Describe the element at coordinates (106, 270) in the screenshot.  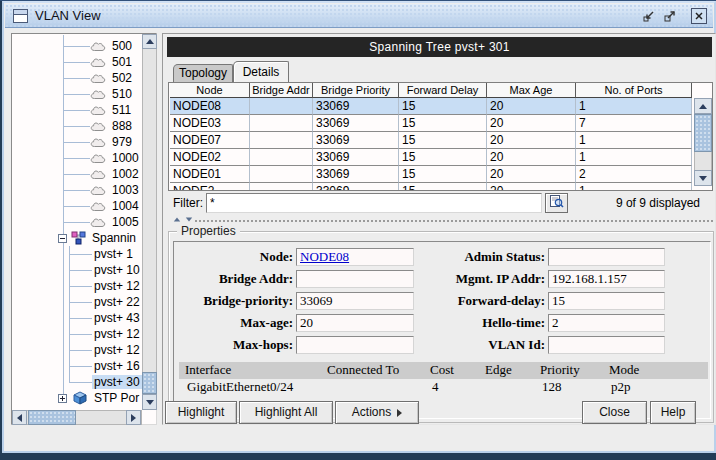
I see `tree-item-pvst-10: pvst+ 10` at that location.